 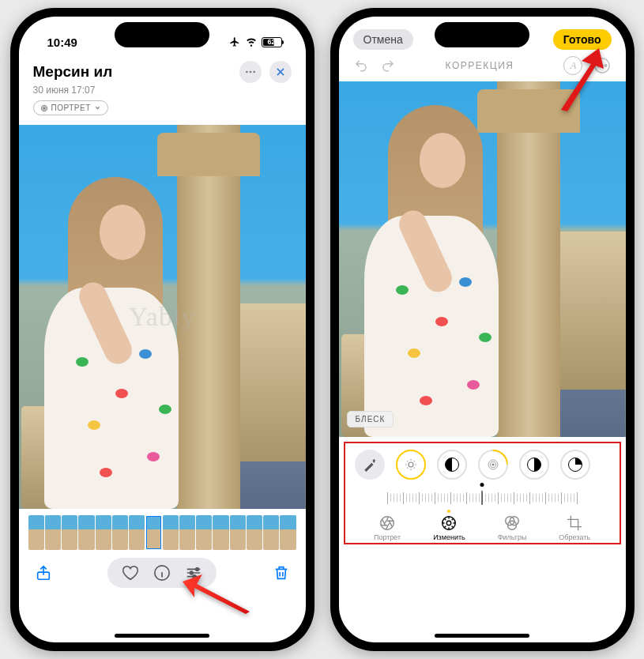 What do you see at coordinates (482, 493) in the screenshot?
I see `adjust-panel-highlight: Портрет Изменить Фильтры Обрезать` at bounding box center [482, 493].